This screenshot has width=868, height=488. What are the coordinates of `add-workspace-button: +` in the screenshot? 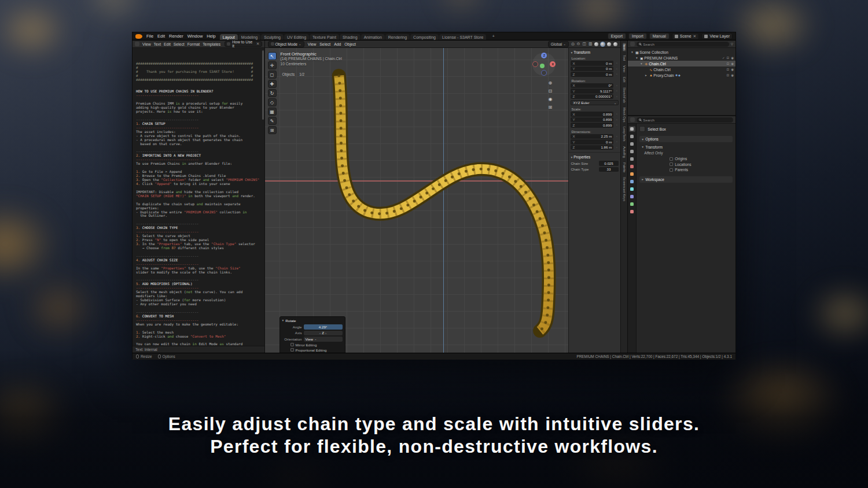 It's located at (493, 36).